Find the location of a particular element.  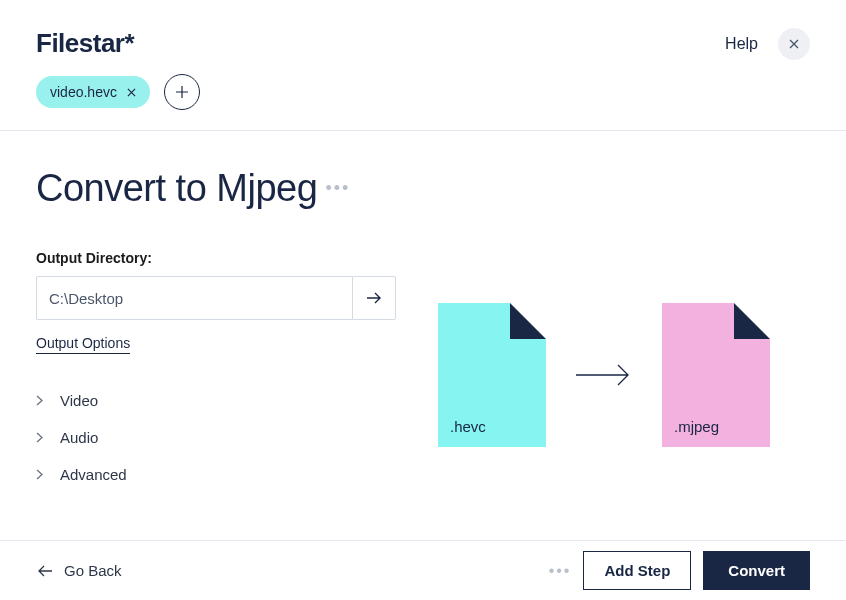

go-back-button: Go Back is located at coordinates (79, 570).